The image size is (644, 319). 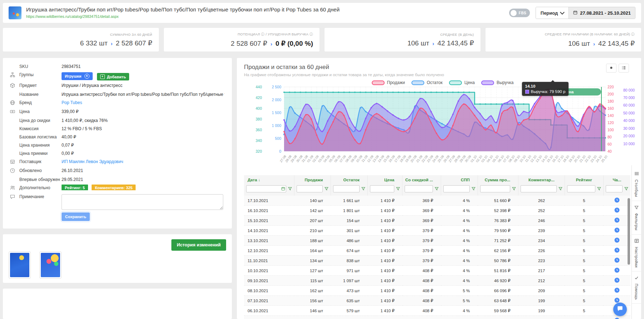 I want to click on group-tag: Игрушки✕, so click(x=77, y=76).